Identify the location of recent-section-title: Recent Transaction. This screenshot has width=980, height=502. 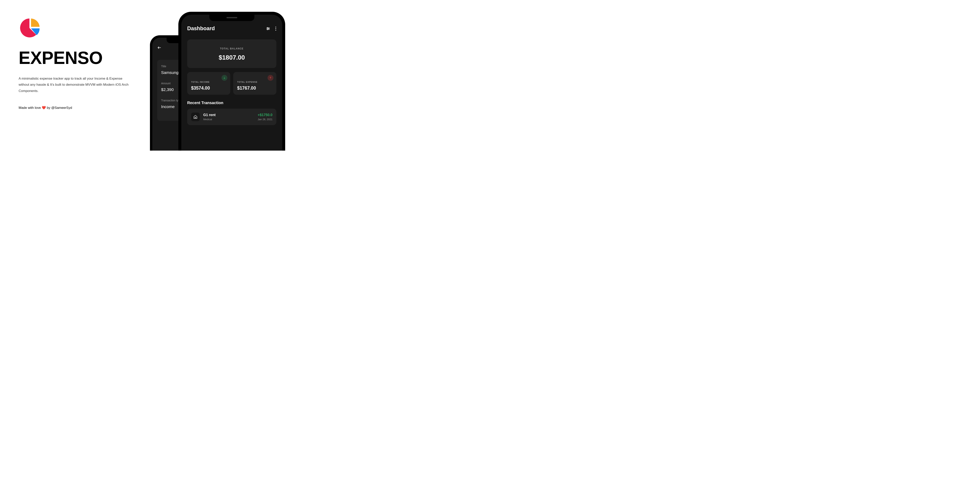
(232, 103).